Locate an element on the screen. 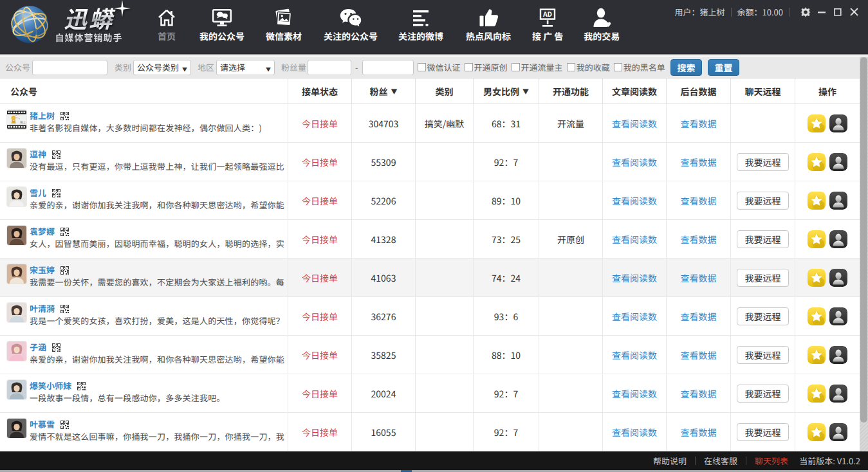 The image size is (868, 472). account-name-link: 雪儿 is located at coordinates (38, 193).